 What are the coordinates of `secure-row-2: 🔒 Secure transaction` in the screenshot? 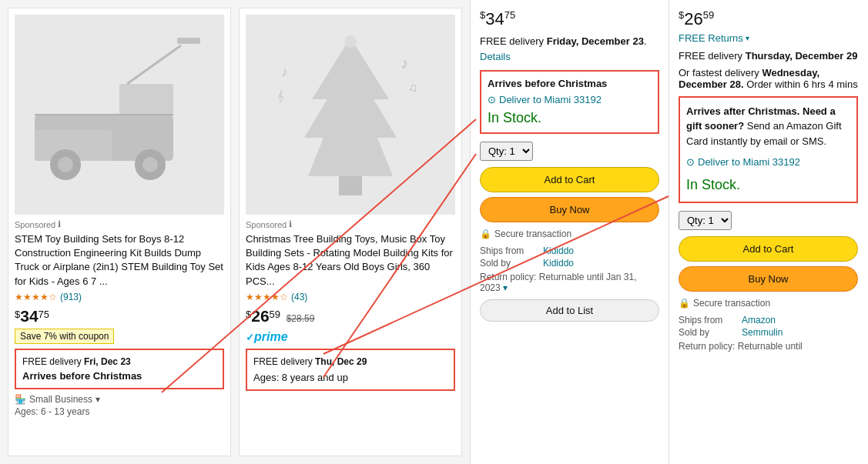 It's located at (769, 303).